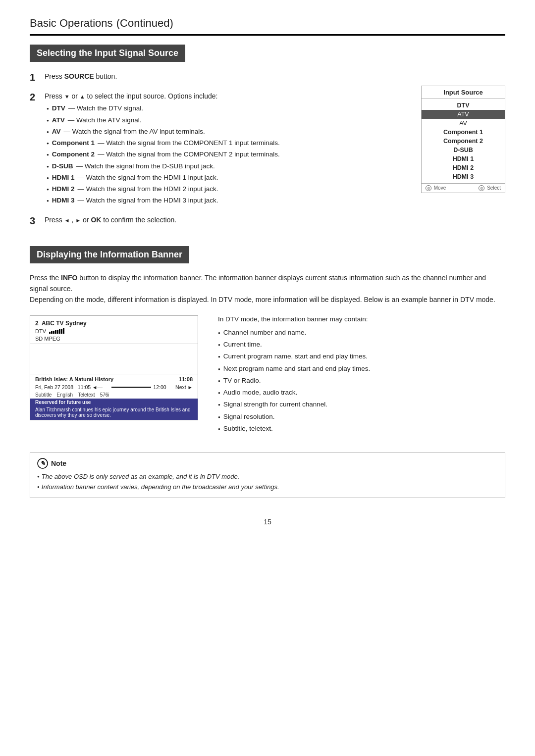 This screenshot has width=535, height=756. Describe the element at coordinates (163, 132) in the screenshot. I see `list-item: AV — Watch the signal from the AV input …` at that location.